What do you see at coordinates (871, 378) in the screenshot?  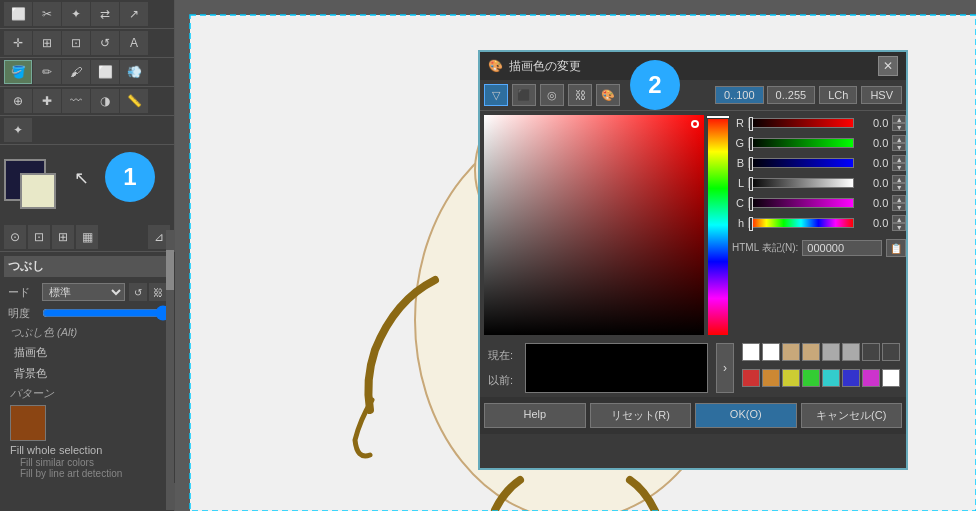 I see `swatch-purple` at bounding box center [871, 378].